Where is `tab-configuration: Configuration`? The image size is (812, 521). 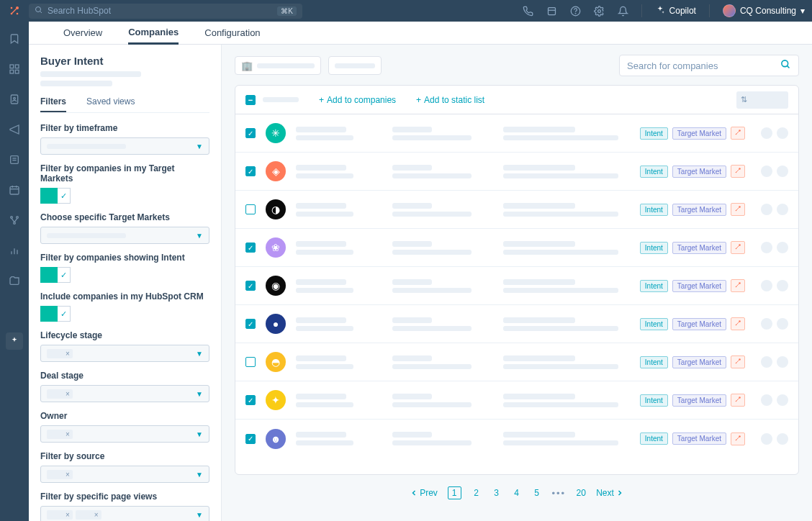 tab-configuration: Configuration is located at coordinates (232, 33).